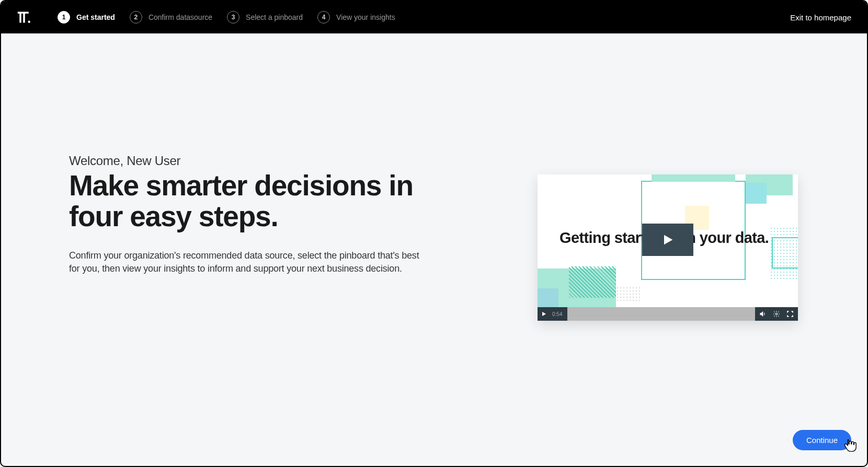 This screenshot has width=868, height=467. Describe the element at coordinates (763, 314) in the screenshot. I see `volume-icon` at that location.